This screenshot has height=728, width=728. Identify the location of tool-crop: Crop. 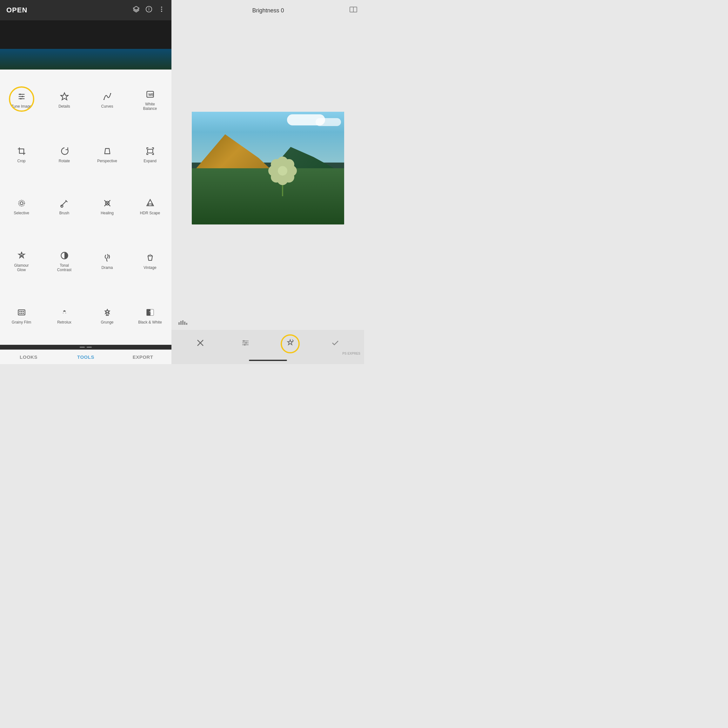
(21, 155).